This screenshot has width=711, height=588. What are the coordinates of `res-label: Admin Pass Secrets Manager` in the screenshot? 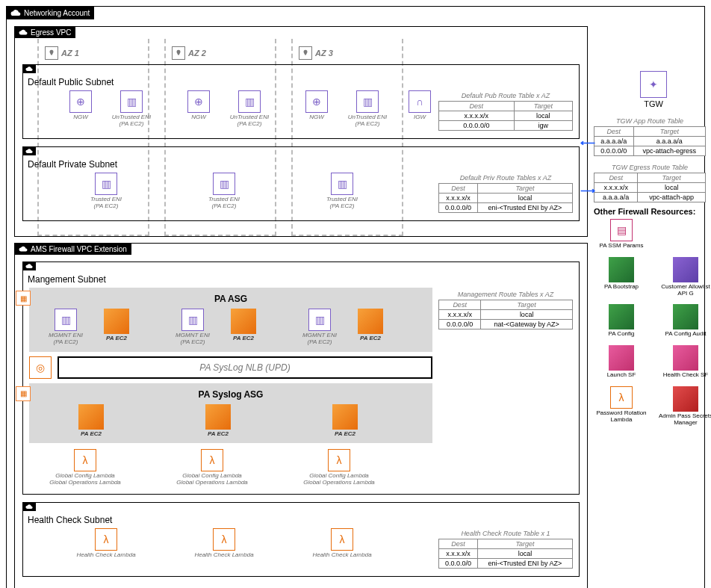 It's located at (684, 420).